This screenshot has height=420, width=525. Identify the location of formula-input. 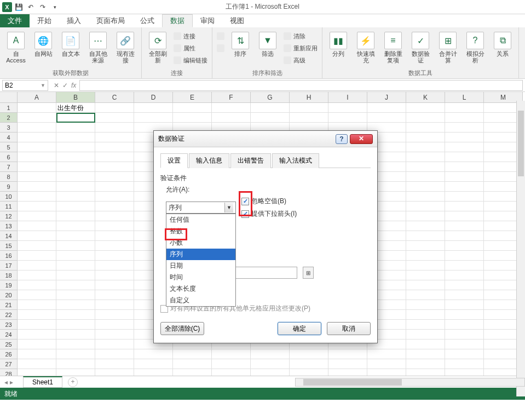
(301, 85).